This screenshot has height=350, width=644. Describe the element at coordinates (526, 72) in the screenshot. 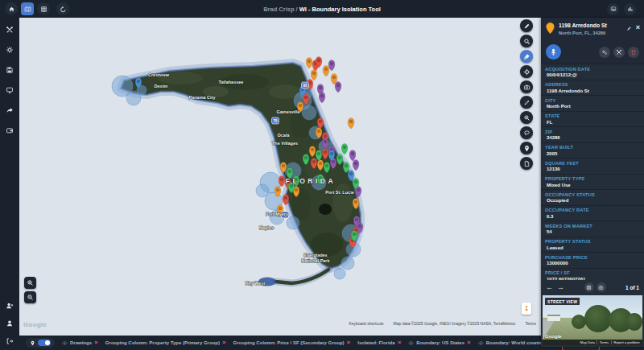

I see `tool-target-button` at that location.